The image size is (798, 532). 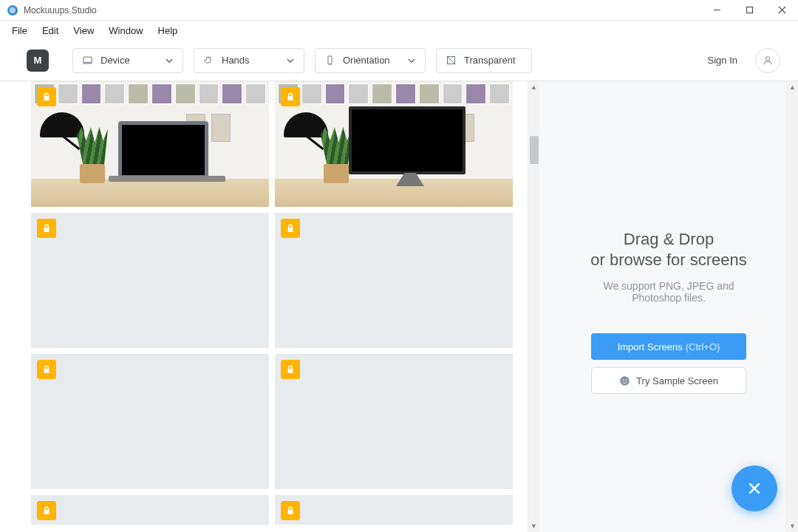 What do you see at coordinates (669, 381) in the screenshot?
I see `try-sample-button: Try Sample Screen` at bounding box center [669, 381].